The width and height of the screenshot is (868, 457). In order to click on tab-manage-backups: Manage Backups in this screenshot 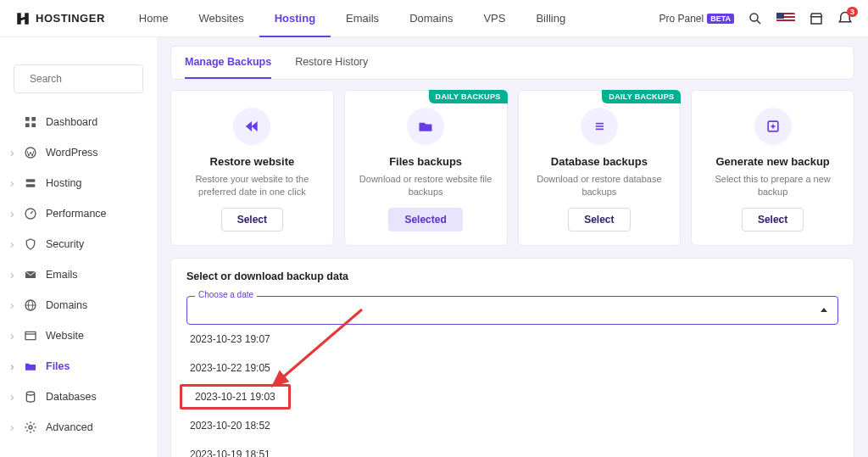, I will do `click(228, 63)`.